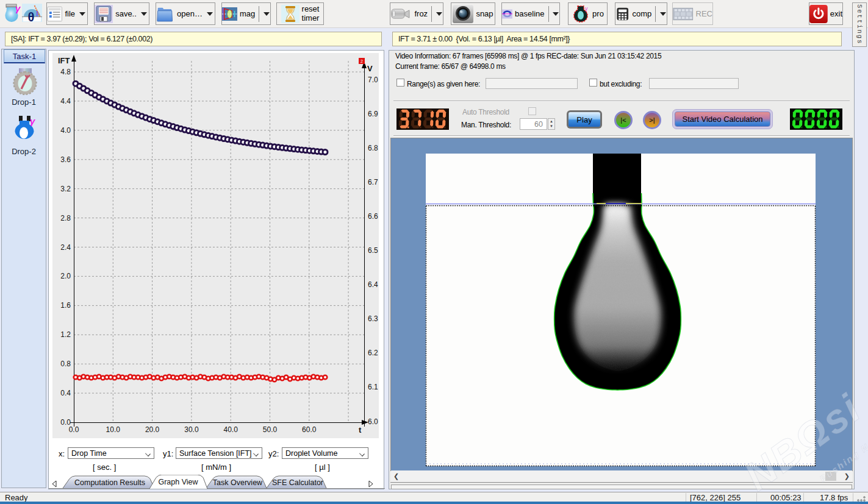 Image resolution: width=868 pixels, height=504 pixels. What do you see at coordinates (373, 216) in the screenshot?
I see `svg-text: 6.6` at bounding box center [373, 216].